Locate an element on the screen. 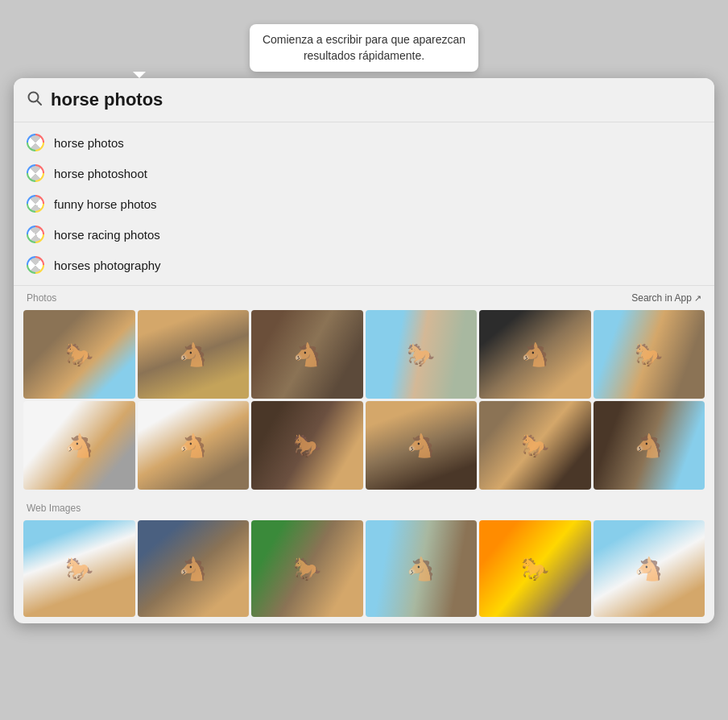 The image size is (728, 720). photo-cell-11: 🐎 is located at coordinates (535, 445).